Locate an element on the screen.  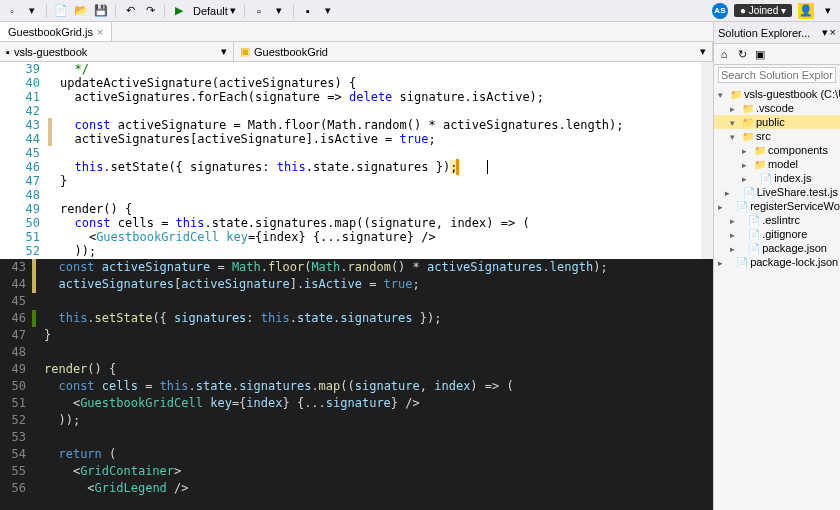
code-text: this.setState({ signatures: this.state.s… is located at coordinates (238, 318).